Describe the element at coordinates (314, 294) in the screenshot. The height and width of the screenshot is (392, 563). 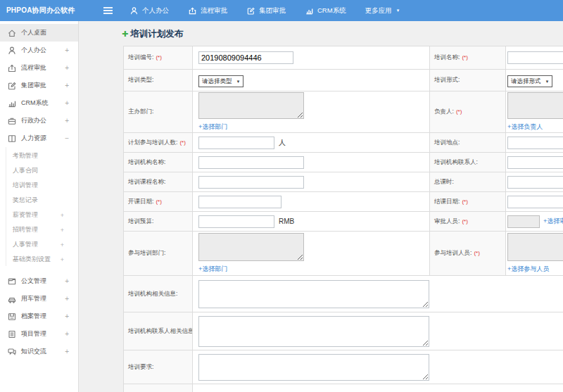
I see `institution-info-textarea` at that location.